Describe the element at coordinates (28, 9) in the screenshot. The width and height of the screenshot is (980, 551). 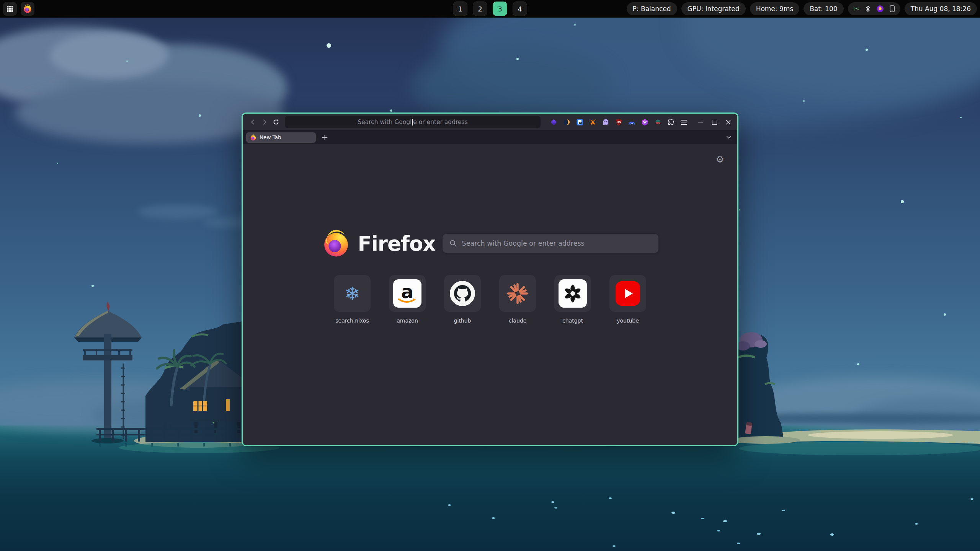
I see `firefox-launcher-button` at that location.